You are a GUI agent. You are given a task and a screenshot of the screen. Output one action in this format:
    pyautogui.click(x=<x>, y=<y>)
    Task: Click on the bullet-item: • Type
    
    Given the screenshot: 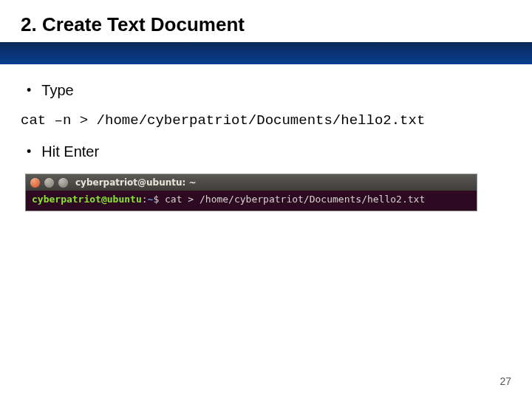 What is the action you would take?
    pyautogui.click(x=266, y=90)
    